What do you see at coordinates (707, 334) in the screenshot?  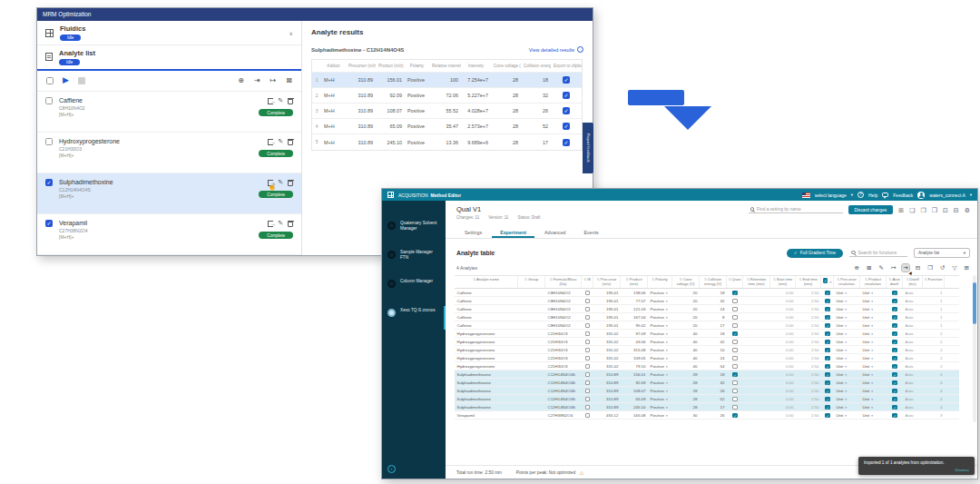 I see `analyte-table-row: HydroxyprogesteroneC21H30O3331.0297.09Po…` at bounding box center [707, 334].